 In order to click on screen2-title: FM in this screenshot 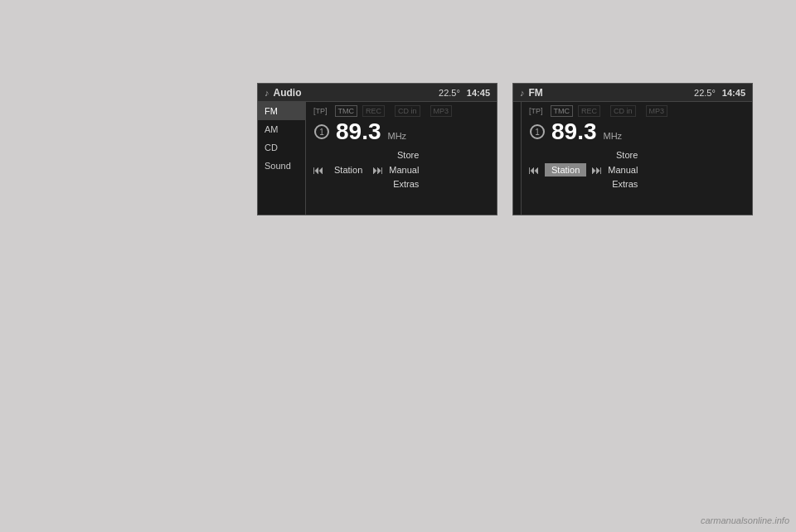, I will do `click(536, 93)`.